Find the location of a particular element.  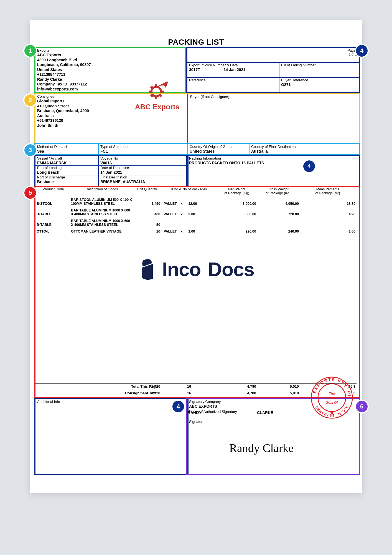

invoice-meta-section: Pages 1 of 1 Export Invoice Number & Dat… is located at coordinates (273, 70).